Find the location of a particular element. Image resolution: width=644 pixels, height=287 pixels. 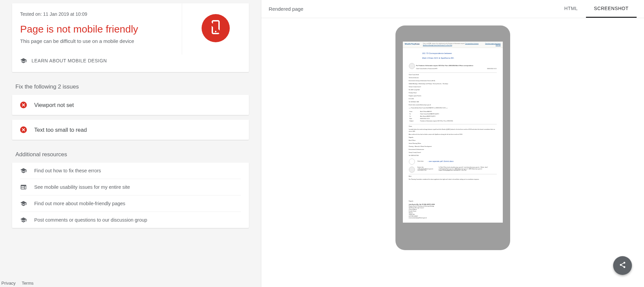

not-mobile-friendly-icon is located at coordinates (216, 29).